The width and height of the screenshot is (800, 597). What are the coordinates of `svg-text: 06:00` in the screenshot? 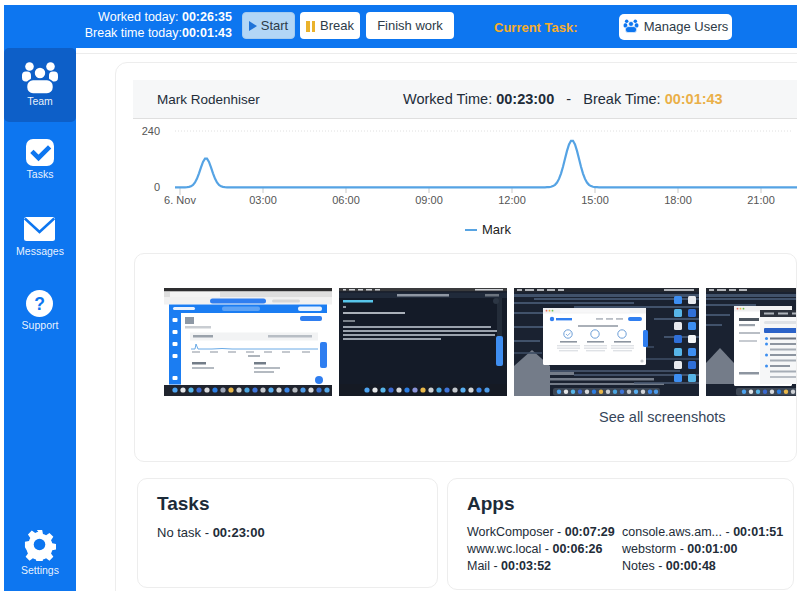 It's located at (346, 200).